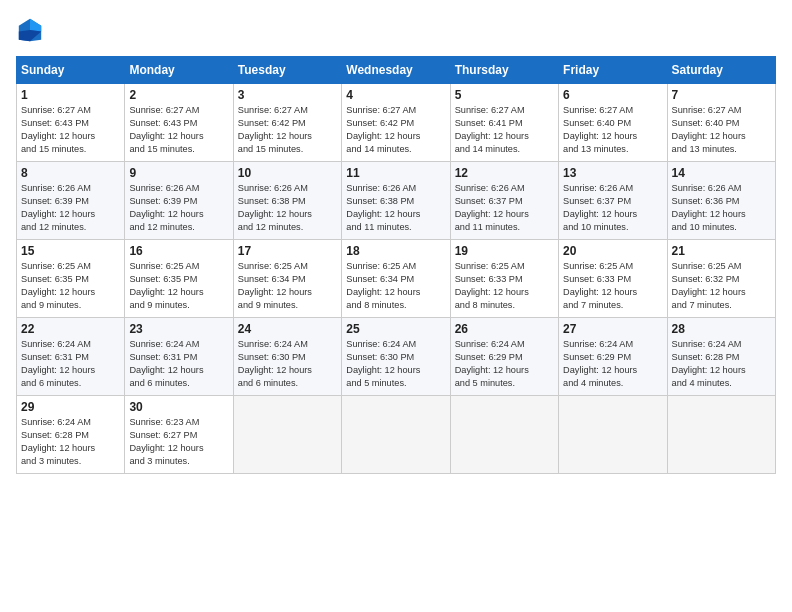  I want to click on day-number: 16, so click(178, 251).